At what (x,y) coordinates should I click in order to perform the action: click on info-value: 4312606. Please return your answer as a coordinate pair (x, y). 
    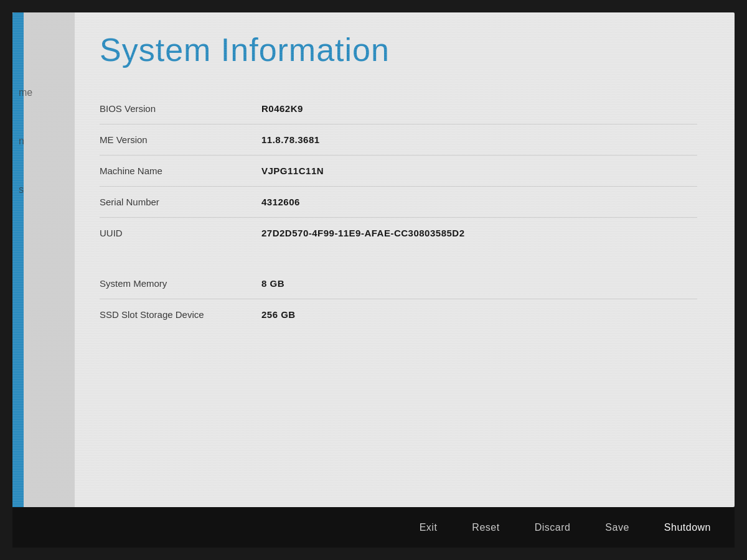
    Looking at the image, I should click on (281, 202).